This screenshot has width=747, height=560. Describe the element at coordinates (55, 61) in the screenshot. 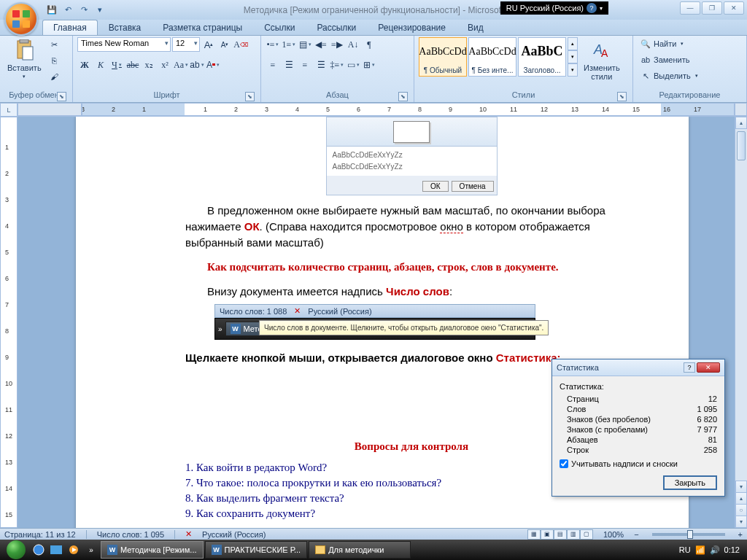

I see `copy-button: ⎘` at that location.